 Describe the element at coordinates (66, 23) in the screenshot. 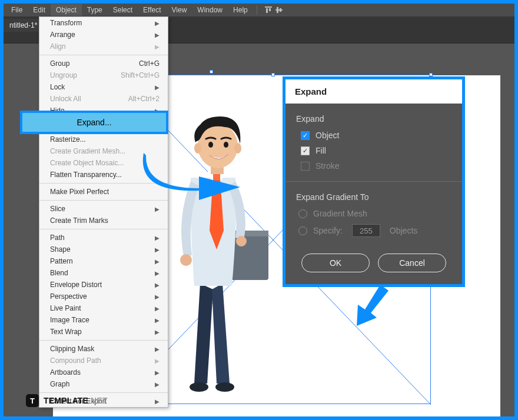

I see `menu-item-label: Transform` at that location.